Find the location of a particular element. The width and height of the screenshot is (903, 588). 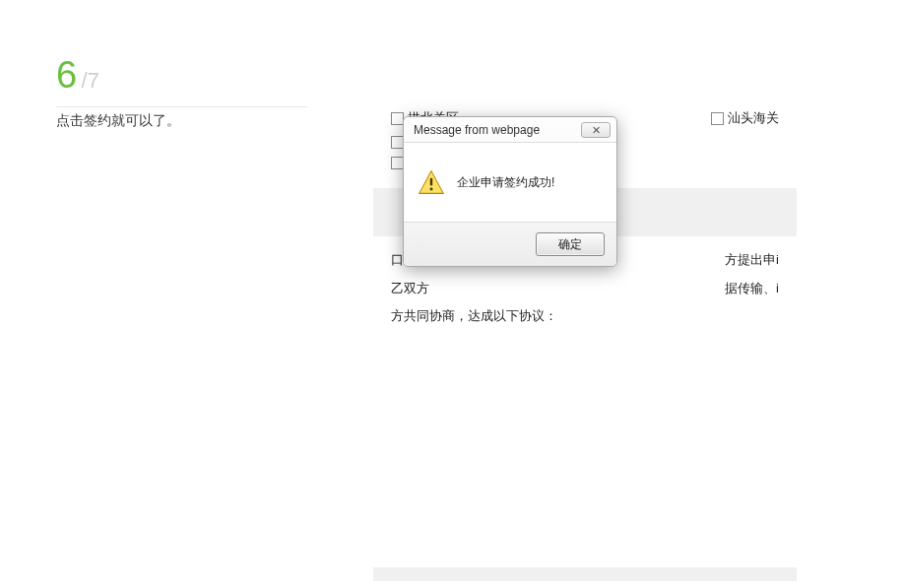

agreement-fragment: 方提出申i is located at coordinates (752, 260).